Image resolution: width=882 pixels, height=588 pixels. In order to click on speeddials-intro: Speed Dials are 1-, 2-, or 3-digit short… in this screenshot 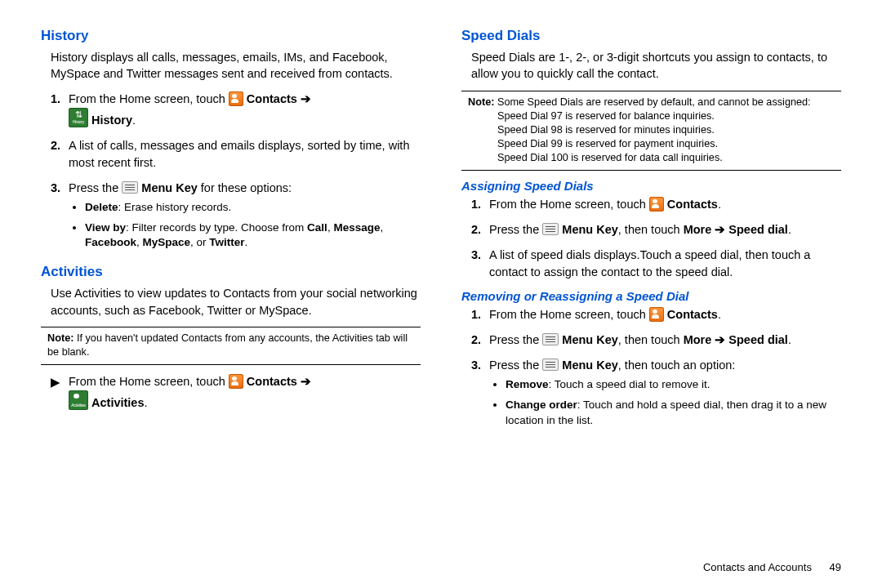, I will do `click(657, 65)`.